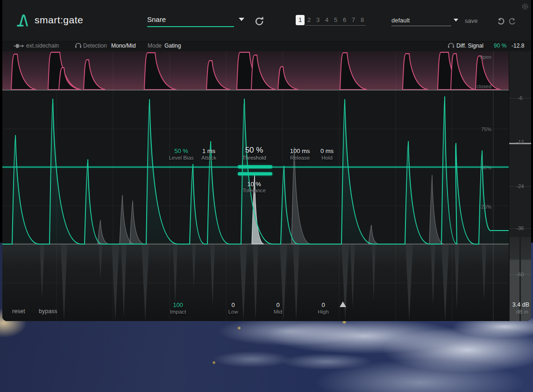 The height and width of the screenshot is (392, 533). What do you see at coordinates (23, 20) in the screenshot?
I see `logo-icon` at bounding box center [23, 20].